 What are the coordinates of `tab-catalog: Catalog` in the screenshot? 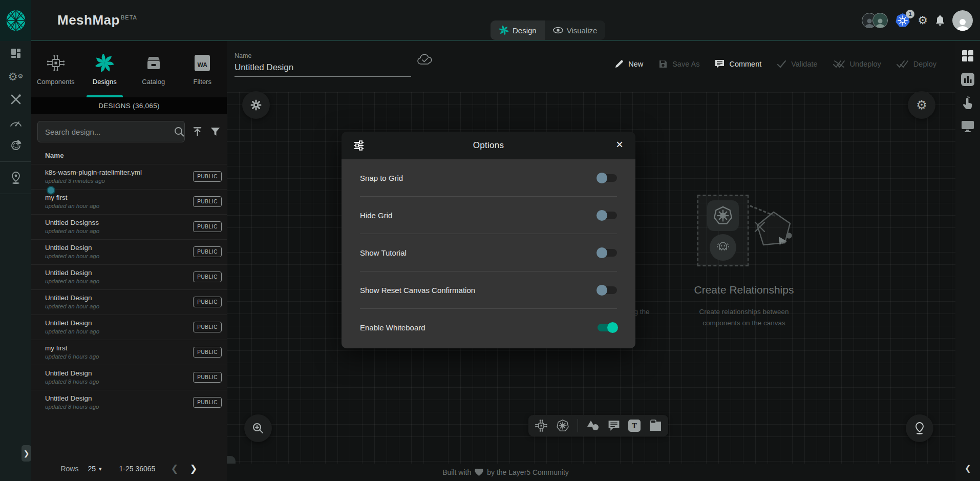 It's located at (154, 69).